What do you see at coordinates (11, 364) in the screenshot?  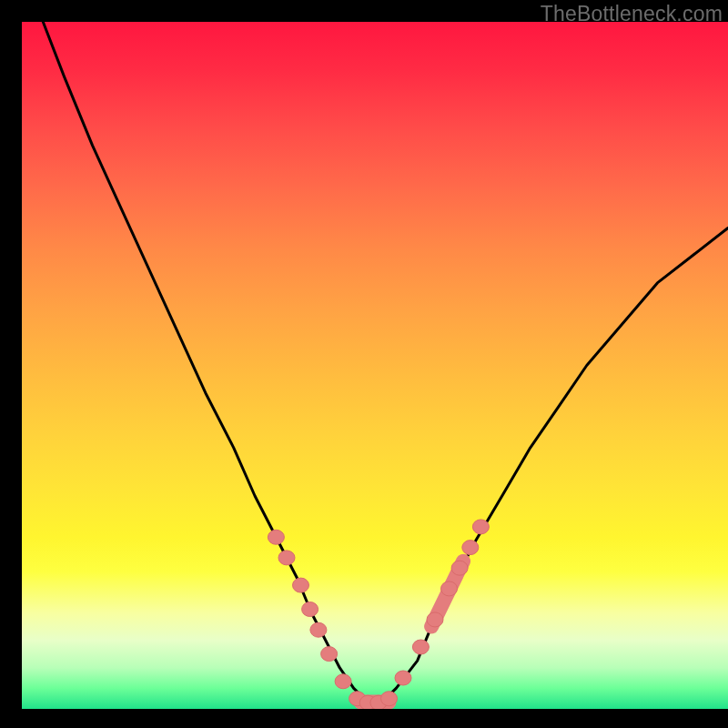 I see `left-border` at bounding box center [11, 364].